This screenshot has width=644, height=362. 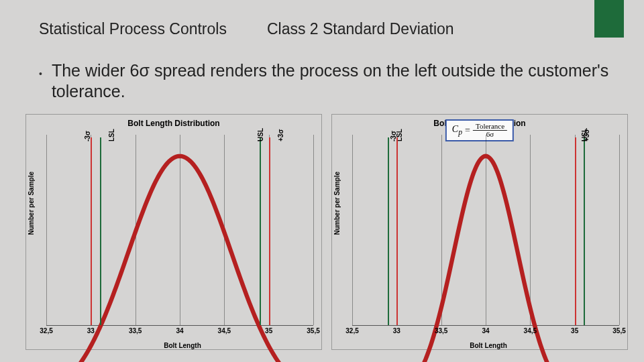 What do you see at coordinates (334, 82) in the screenshot?
I see `bullet-text: The wider 6σ spread renders the process …` at bounding box center [334, 82].